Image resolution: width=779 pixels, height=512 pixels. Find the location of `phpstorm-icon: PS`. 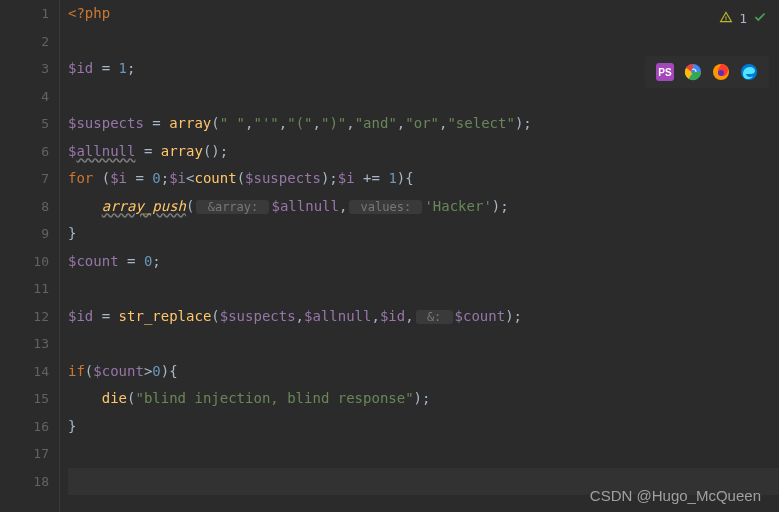

phpstorm-icon: PS is located at coordinates (665, 72).